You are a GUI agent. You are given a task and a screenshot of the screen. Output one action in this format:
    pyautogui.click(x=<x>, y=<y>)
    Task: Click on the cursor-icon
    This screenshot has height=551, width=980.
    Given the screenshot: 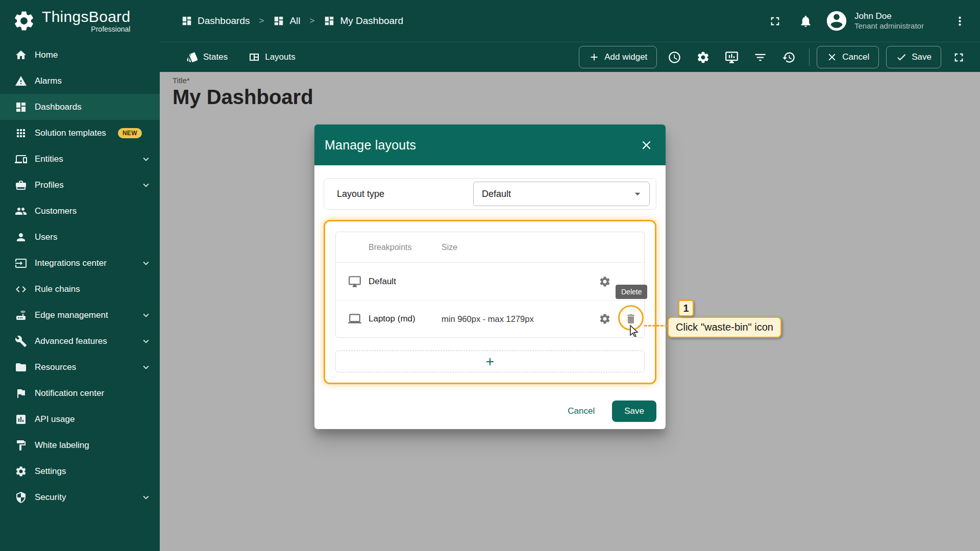 What is the action you would take?
    pyautogui.click(x=634, y=331)
    